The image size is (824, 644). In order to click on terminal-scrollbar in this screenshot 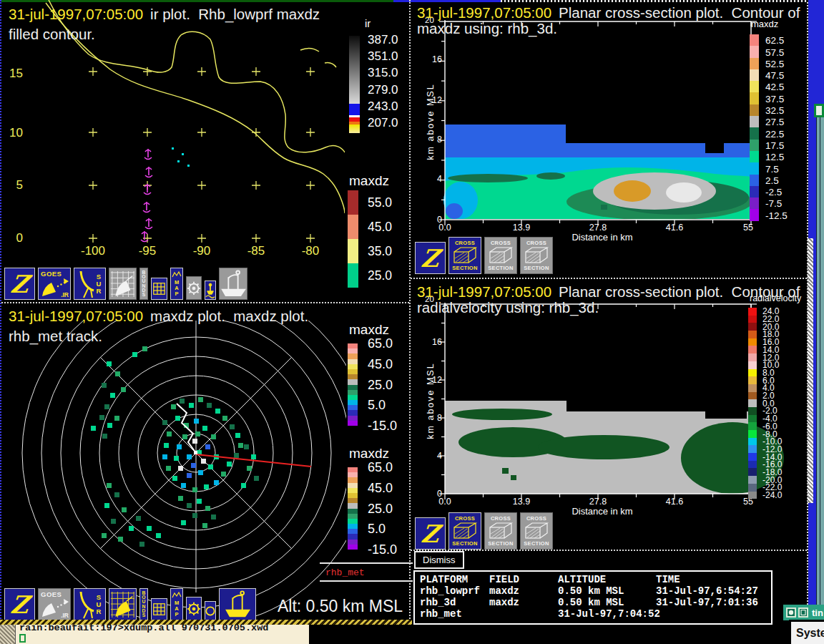, I will do `click(8, 634)`.